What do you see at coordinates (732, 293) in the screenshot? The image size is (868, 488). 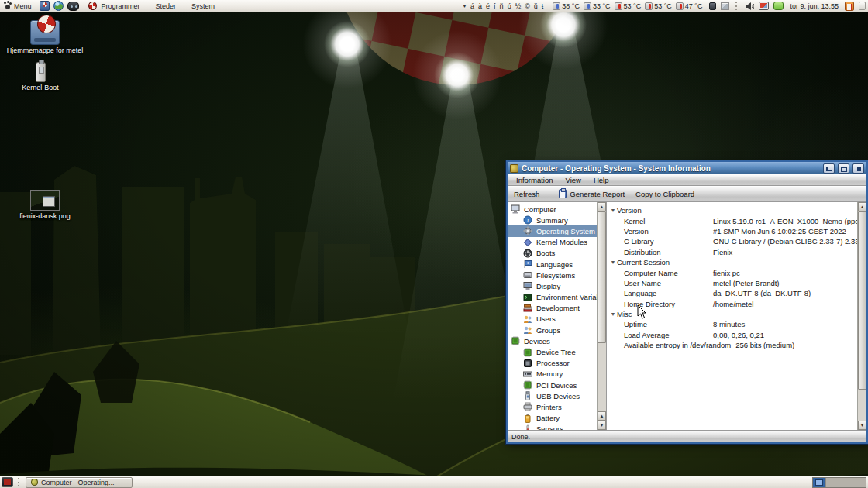 I see `info-row: Languageda_DK.UTF-8 (da_DK.UTF-8)` at bounding box center [732, 293].